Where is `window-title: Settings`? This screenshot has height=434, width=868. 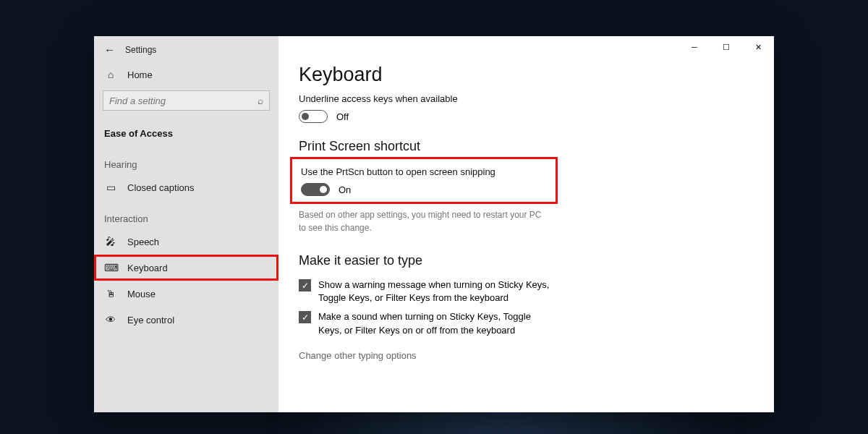 window-title: Settings is located at coordinates (140, 50).